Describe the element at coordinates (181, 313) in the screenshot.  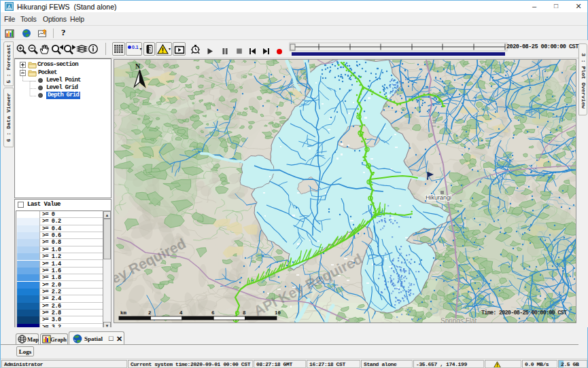
I see `svg-text: 4` at that location.